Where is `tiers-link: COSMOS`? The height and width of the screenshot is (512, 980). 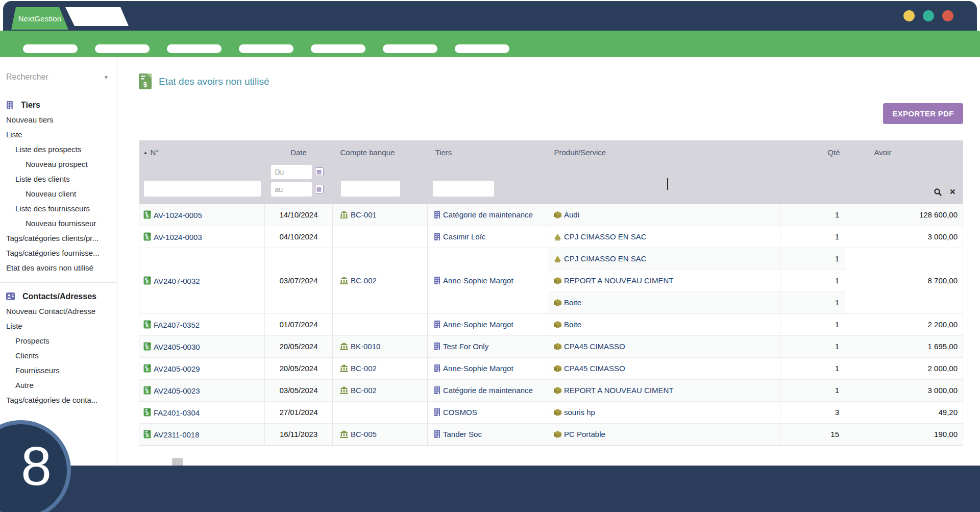
tiers-link: COSMOS is located at coordinates (460, 412).